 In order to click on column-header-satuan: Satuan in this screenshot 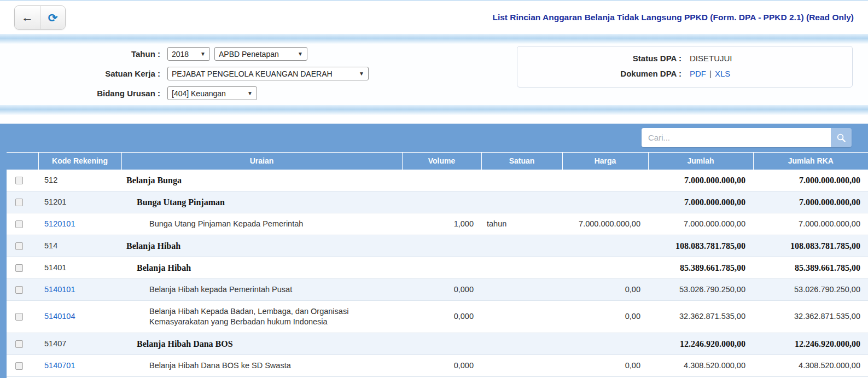, I will do `click(522, 161)`.